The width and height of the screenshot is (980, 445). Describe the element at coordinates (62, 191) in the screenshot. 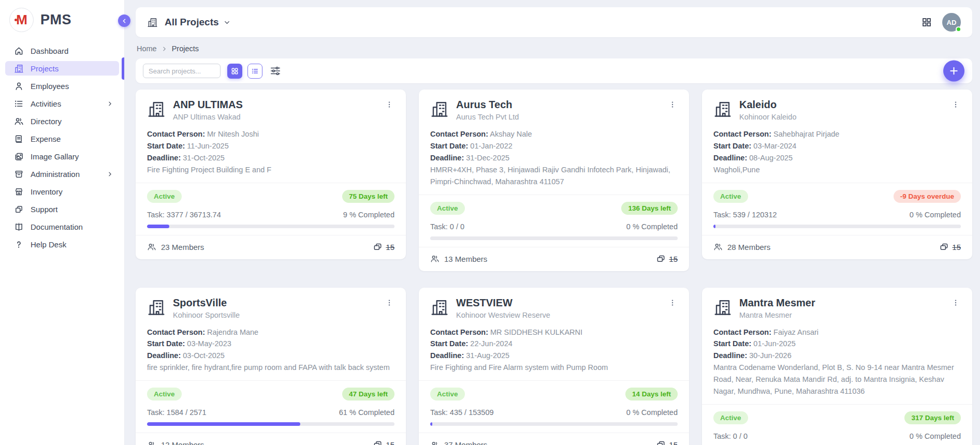

I see `sidebar-item-inventory: Inventory` at that location.